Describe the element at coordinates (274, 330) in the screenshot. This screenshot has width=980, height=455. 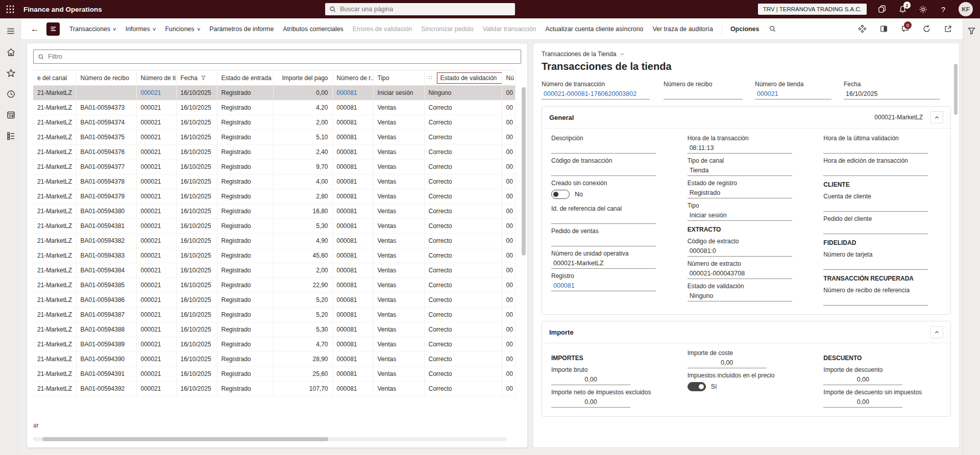
I see `table-row: 21-MarketLZ BA01-00594388 000021 16/10/2…` at that location.